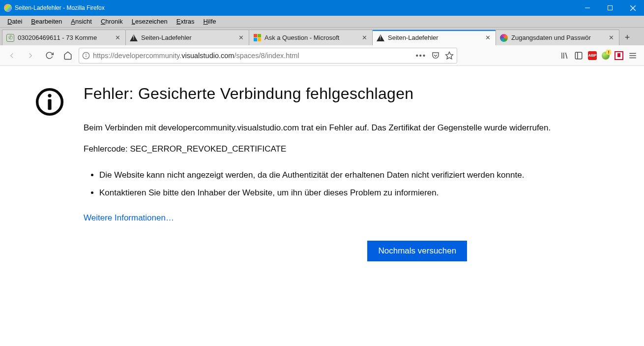 The image size is (644, 346). What do you see at coordinates (434, 37) in the screenshot?
I see `tab-3-active: Seiten-Ladefehler ✕` at bounding box center [434, 37].